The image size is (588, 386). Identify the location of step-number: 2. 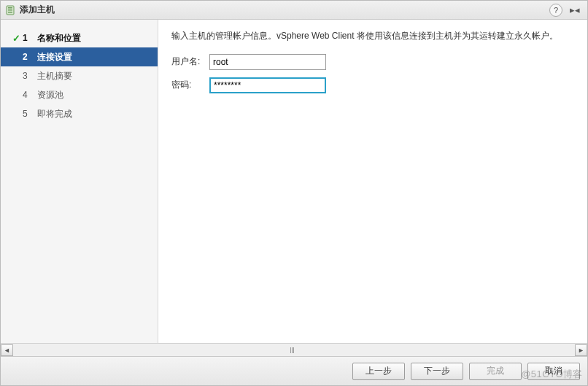
(28, 57).